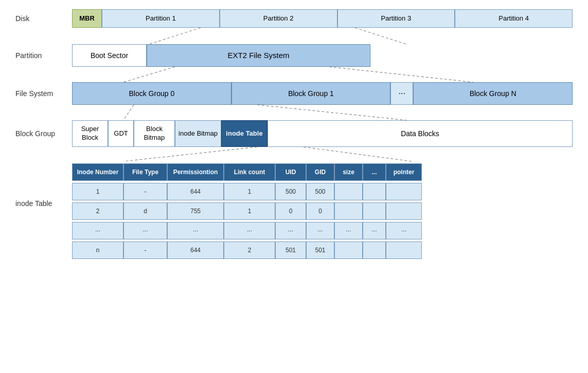 This screenshot has width=588, height=373. I want to click on connector-fs-bg, so click(322, 113).